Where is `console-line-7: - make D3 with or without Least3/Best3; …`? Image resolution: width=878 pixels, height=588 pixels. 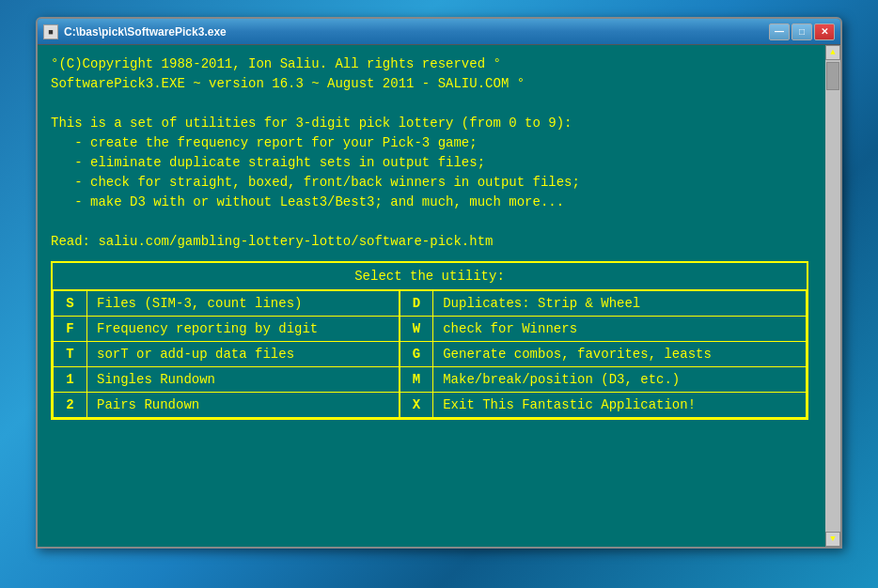
console-line-7: - make D3 with or without Least3/Best3; … is located at coordinates (430, 203).